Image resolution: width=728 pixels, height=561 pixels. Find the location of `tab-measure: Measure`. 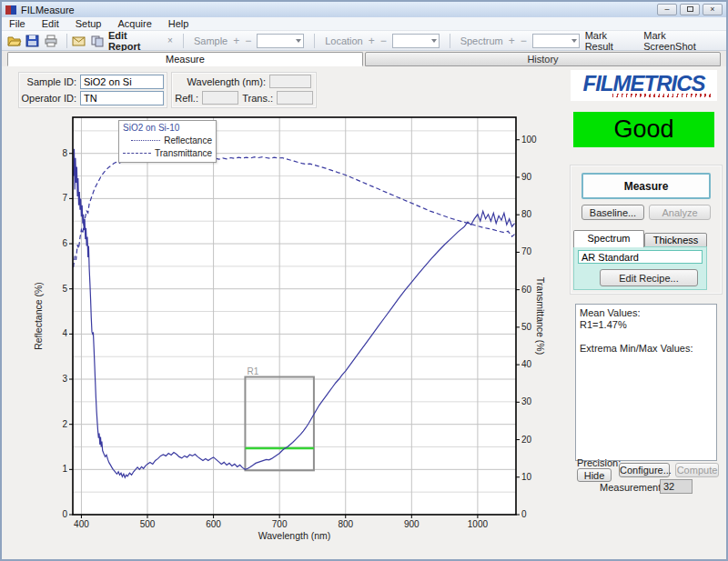

tab-measure: Measure is located at coordinates (186, 59).